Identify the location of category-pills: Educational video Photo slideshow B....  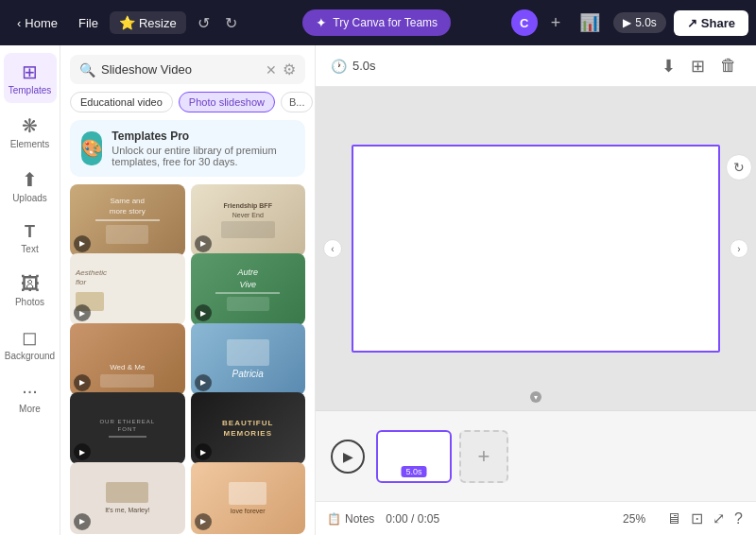
(187, 106).